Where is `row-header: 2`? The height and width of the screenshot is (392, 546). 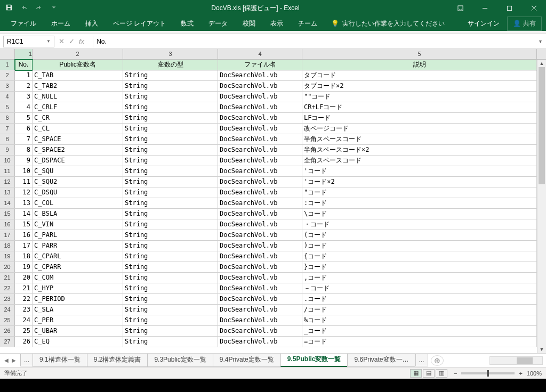 row-header: 2 is located at coordinates (7, 76).